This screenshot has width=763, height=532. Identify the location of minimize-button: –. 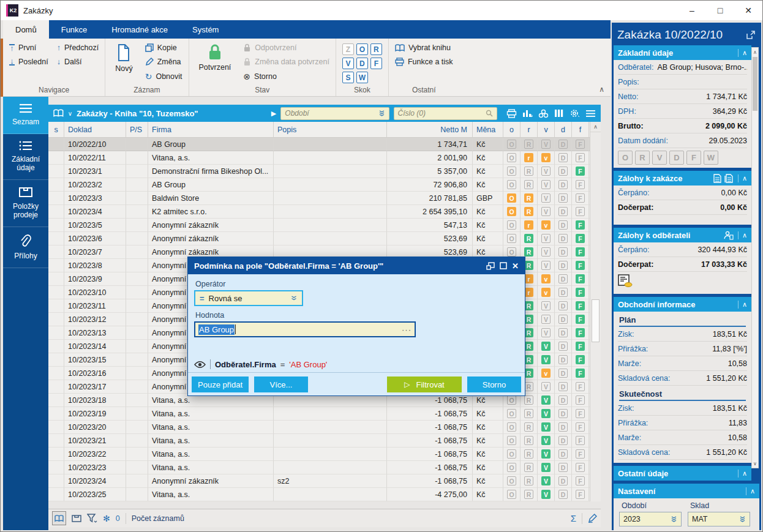
(692, 10).